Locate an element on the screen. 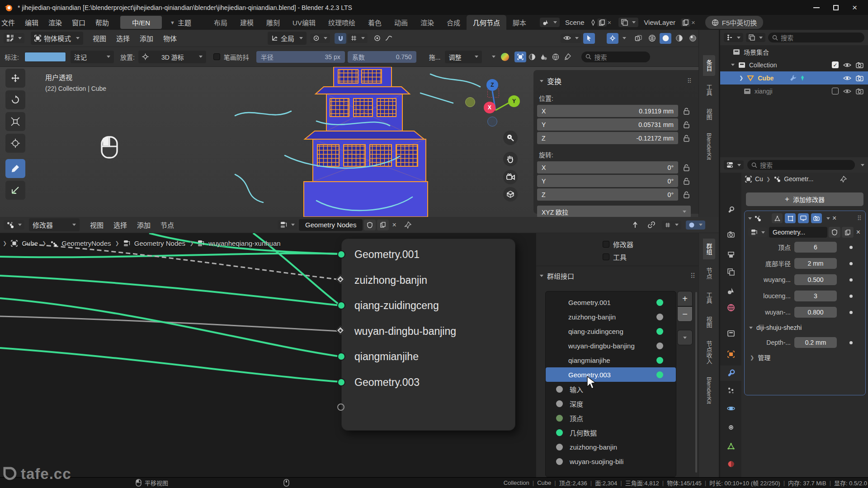 The width and height of the screenshot is (868, 488). proportional-falloff-icon is located at coordinates (389, 38).